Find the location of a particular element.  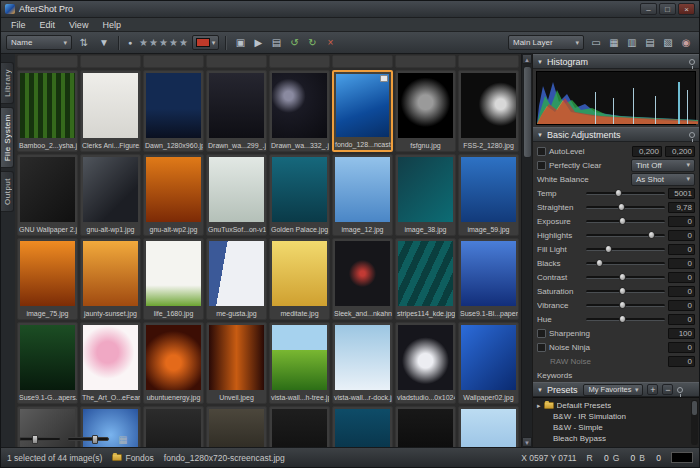

sort-direction-icon: ⇅ is located at coordinates (84, 42).